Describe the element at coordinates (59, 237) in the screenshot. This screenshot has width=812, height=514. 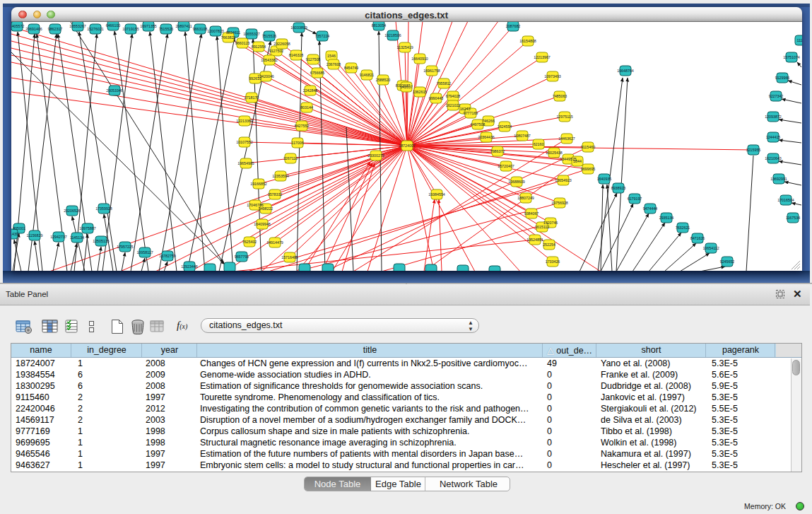
I see `svg-text: 12942737` at that location.